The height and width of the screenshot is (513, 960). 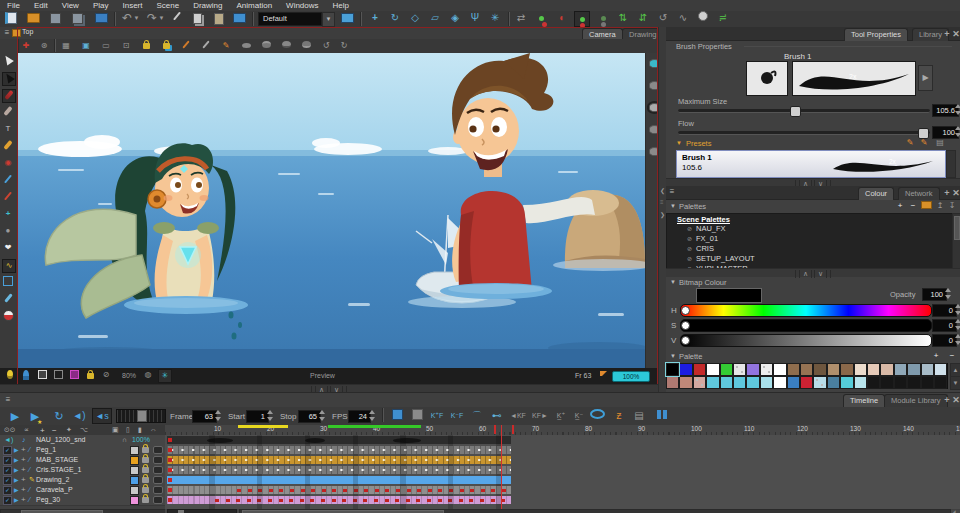 What do you see at coordinates (806, 310) in the screenshot?
I see `hue-slider` at bounding box center [806, 310].